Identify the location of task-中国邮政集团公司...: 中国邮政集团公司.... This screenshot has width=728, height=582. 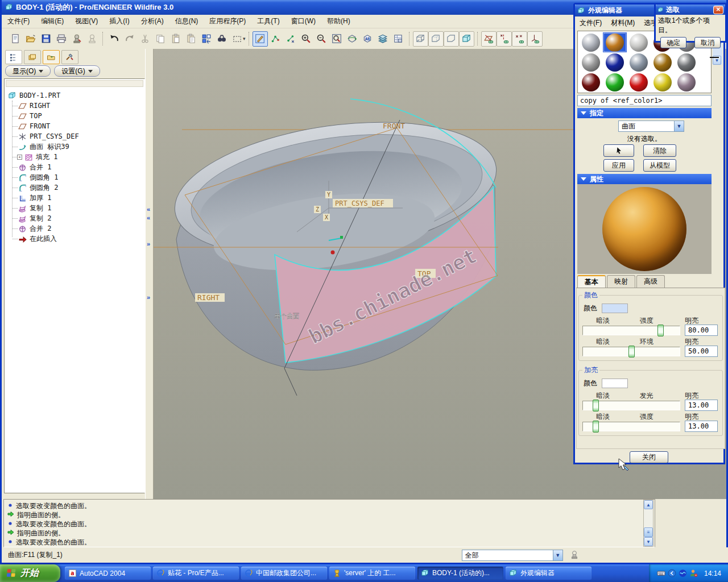
(284, 573).